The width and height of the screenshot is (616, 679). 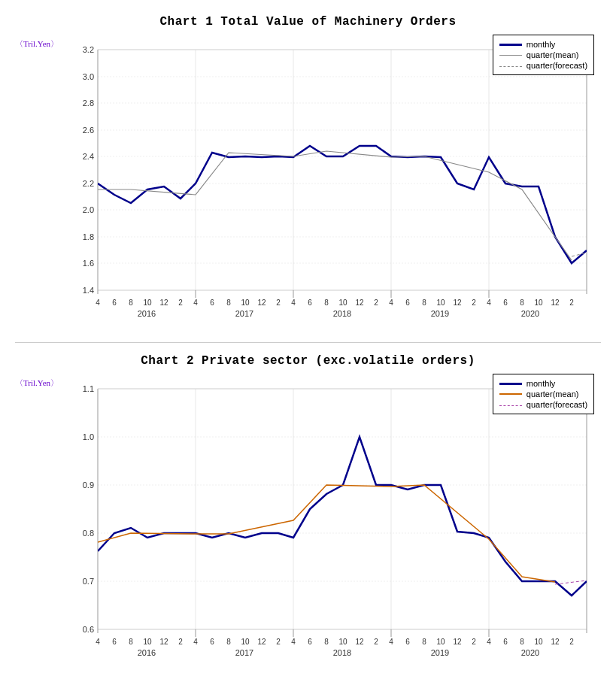 What do you see at coordinates (89, 237) in the screenshot?
I see `svg-text: 1.8` at bounding box center [89, 237].